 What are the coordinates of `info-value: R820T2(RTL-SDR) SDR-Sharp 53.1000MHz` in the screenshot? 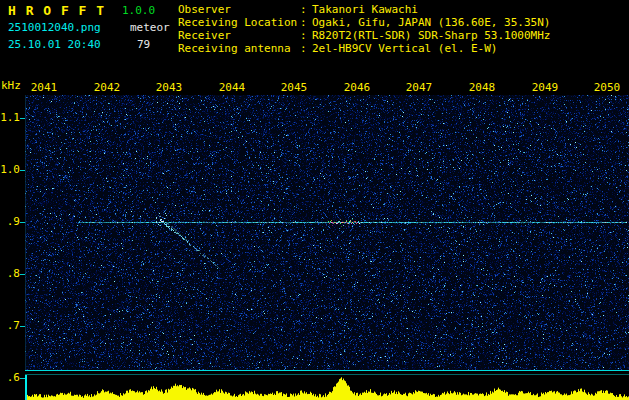 It's located at (431, 36).